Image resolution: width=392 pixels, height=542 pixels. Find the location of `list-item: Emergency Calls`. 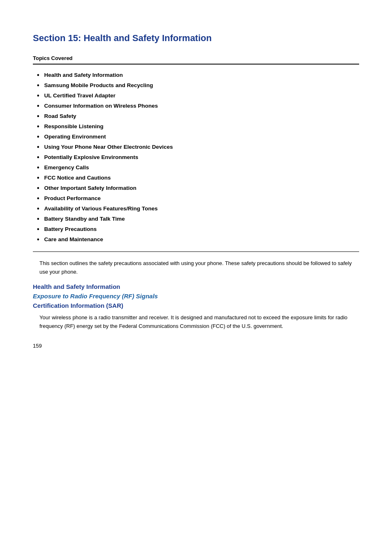

list-item: Emergency Calls is located at coordinates (198, 168).